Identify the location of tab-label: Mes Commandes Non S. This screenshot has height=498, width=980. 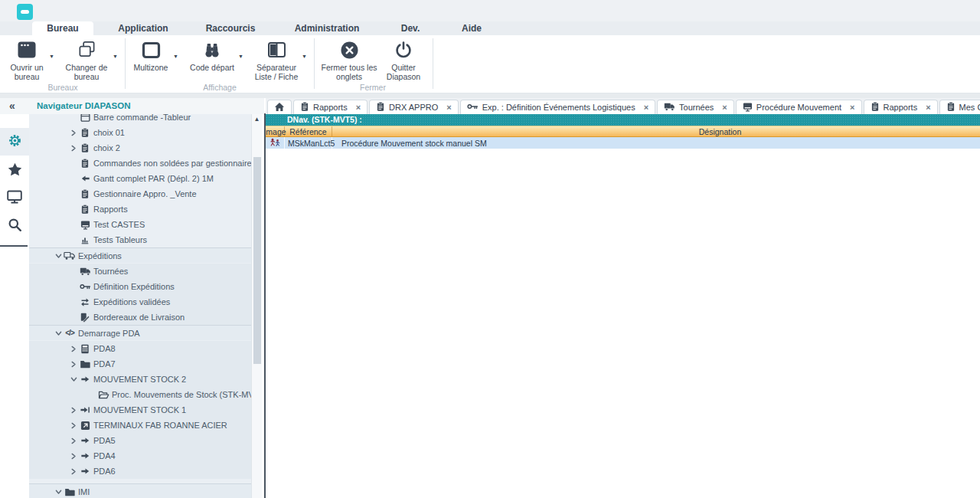
(969, 107).